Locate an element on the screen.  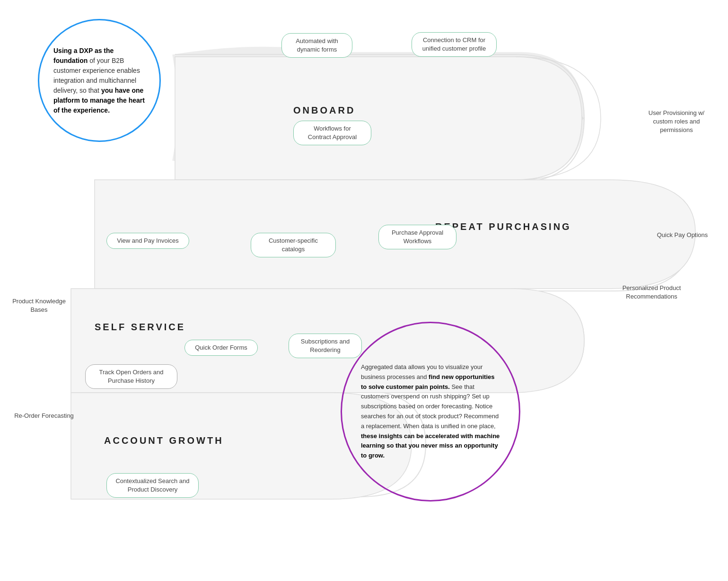
blue-circle-text: Using a DXP as the foundation of your B2… is located at coordinates (99, 80).